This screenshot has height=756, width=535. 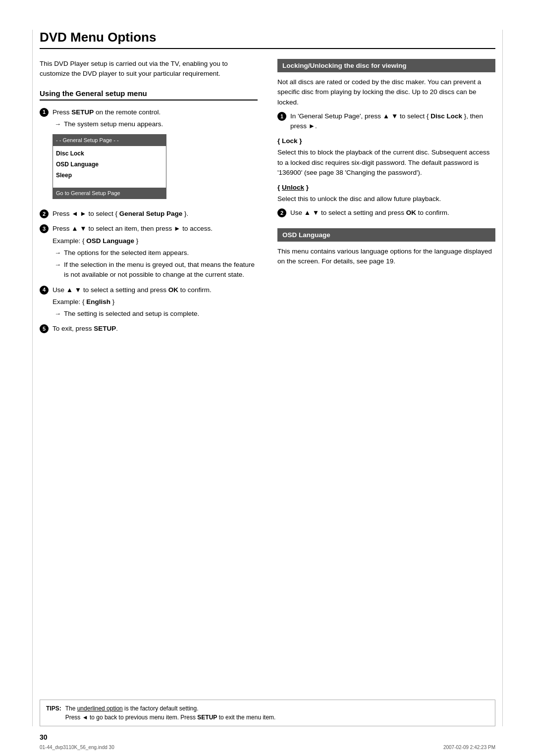 I want to click on step-1-sub-text: The system setup menu appears., so click(x=113, y=124).